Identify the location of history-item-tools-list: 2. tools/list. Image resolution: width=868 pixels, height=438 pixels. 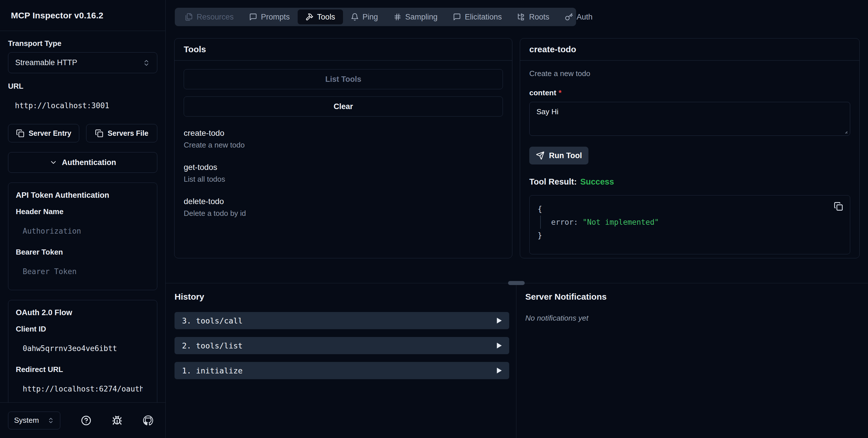
(342, 346).